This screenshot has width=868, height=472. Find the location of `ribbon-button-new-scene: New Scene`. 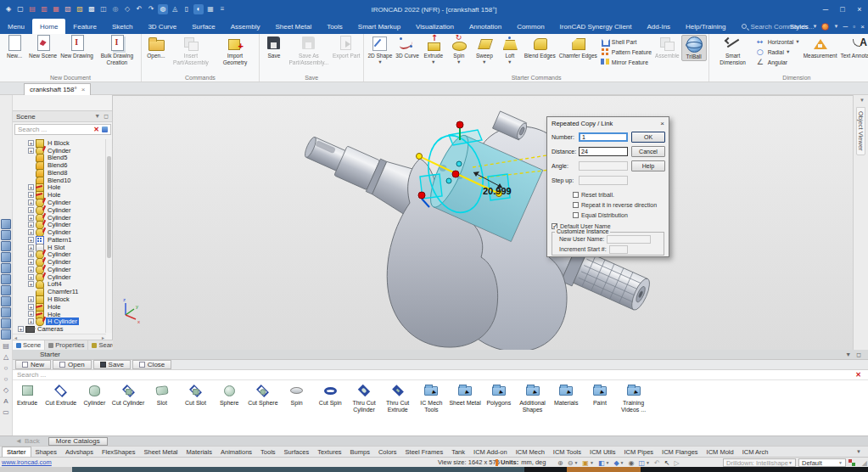

ribbon-button-new-scene: New Scene is located at coordinates (42, 48).